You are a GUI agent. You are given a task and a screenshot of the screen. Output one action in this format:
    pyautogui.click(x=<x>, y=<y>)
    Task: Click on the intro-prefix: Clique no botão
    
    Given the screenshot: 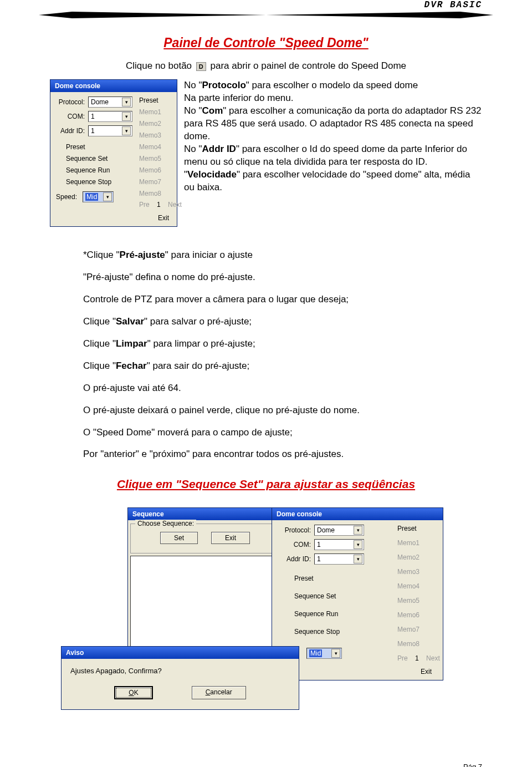 What is the action you would take?
    pyautogui.click(x=158, y=65)
    